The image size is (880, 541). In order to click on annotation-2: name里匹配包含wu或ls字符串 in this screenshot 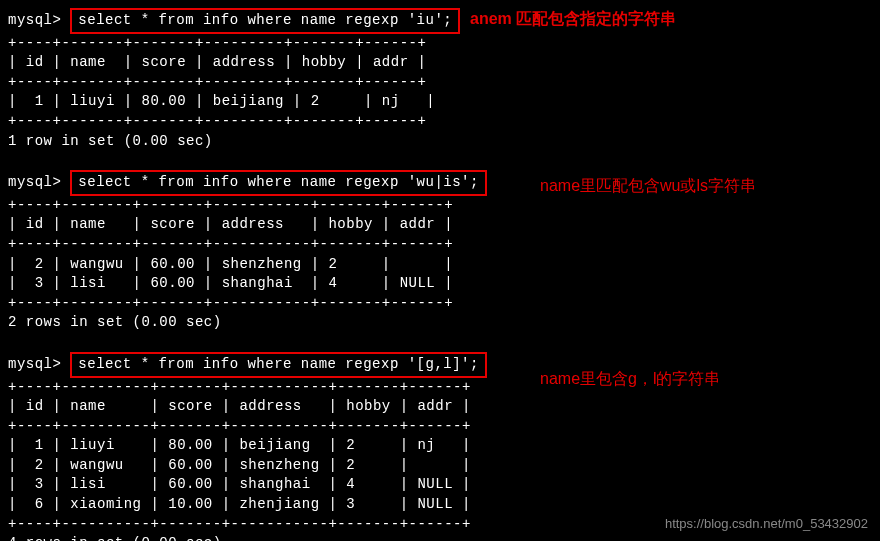, I will do `click(648, 186)`.